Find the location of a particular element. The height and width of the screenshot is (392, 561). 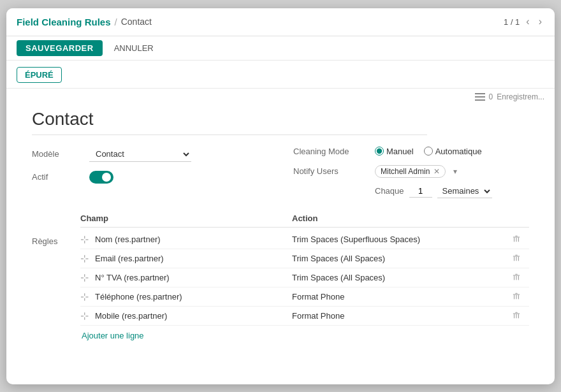

radio-manuel: Manuel is located at coordinates (394, 152).